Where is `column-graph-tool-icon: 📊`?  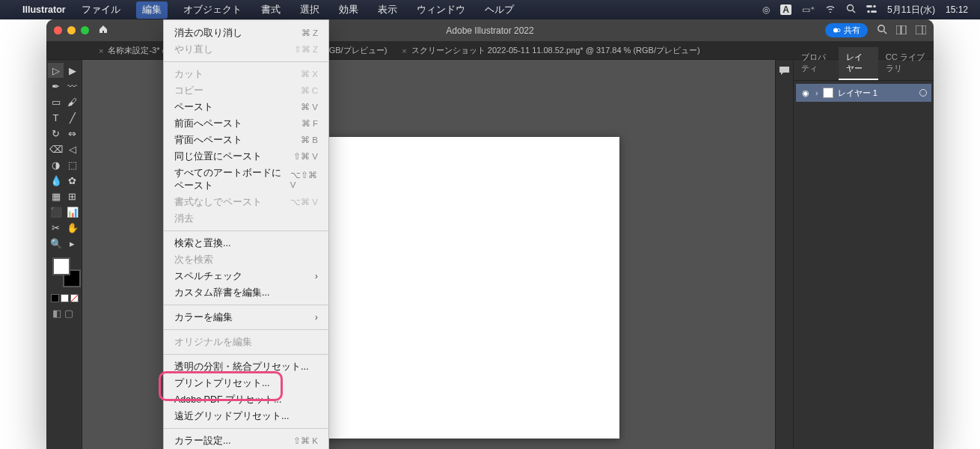 column-graph-tool-icon: 📊 is located at coordinates (72, 212).